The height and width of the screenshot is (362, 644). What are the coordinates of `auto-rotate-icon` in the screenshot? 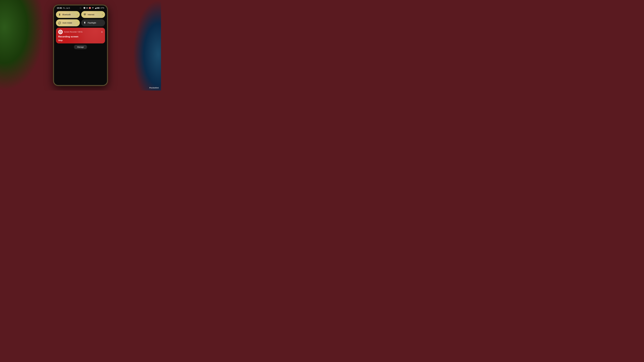 It's located at (60, 23).